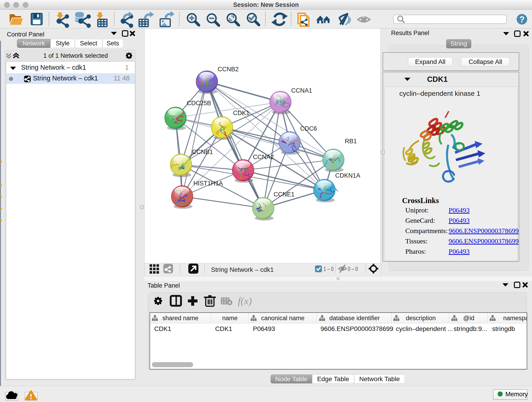 Image resolution: width=532 pixels, height=402 pixels. What do you see at coordinates (302, 90) in the screenshot?
I see `svg-text: CCNA1` at bounding box center [302, 90].